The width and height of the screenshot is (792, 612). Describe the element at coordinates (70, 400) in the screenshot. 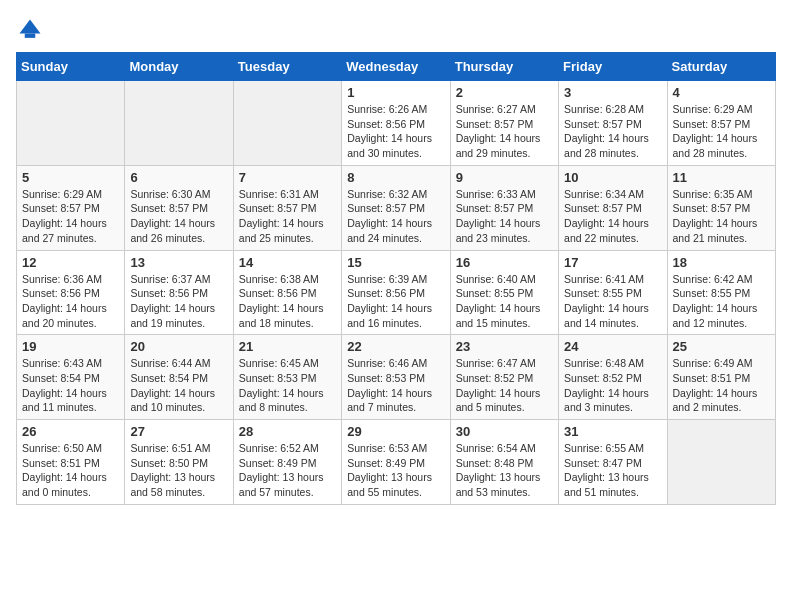

I see `daylight-text: Daylight: 14 hours and 11 minutes.` at that location.